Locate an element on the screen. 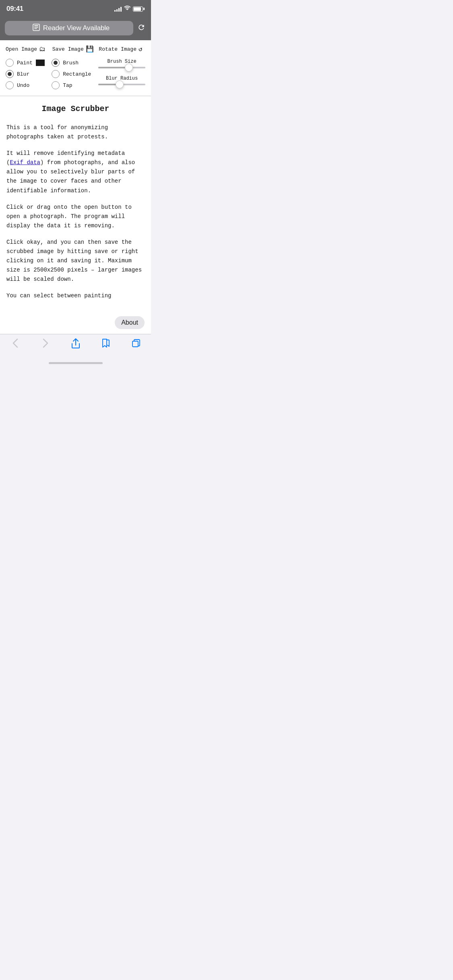  blur-radio is located at coordinates (10, 74).